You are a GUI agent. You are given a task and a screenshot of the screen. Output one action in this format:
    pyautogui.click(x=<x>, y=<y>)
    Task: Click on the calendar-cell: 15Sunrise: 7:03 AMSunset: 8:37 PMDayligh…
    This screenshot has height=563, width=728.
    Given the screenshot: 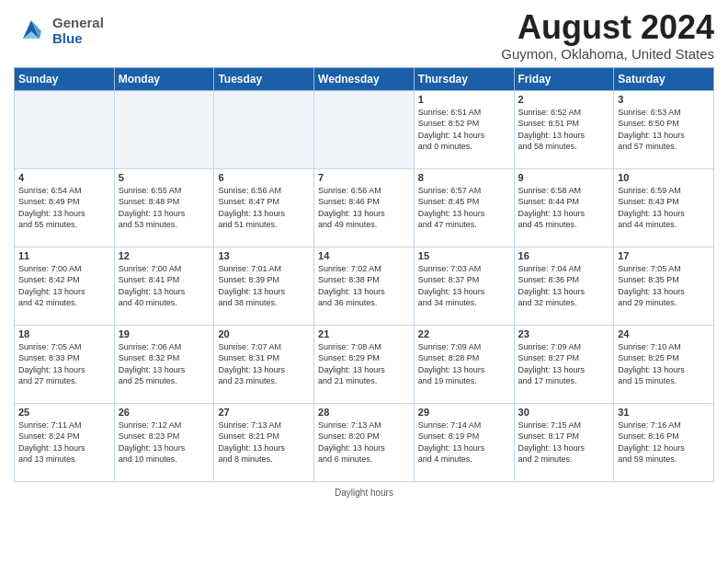 What is the action you would take?
    pyautogui.click(x=463, y=285)
    